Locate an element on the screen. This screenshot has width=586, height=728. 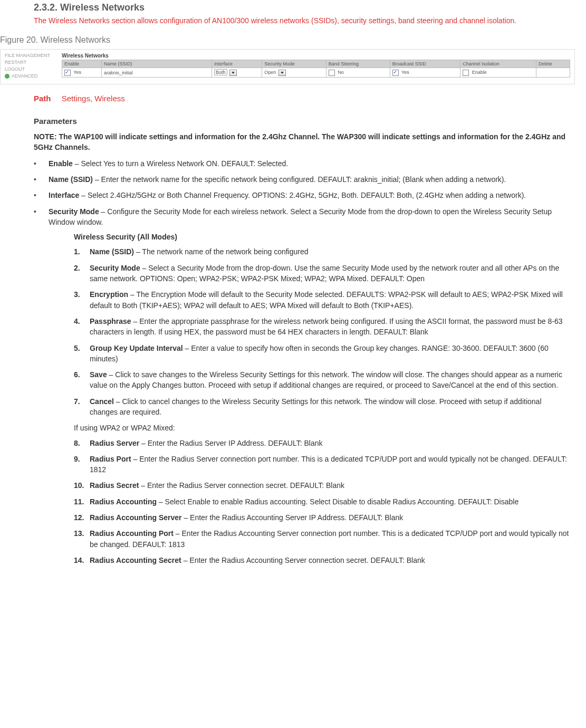
term-text: – Click to cancel changes to the Wireles… is located at coordinates (315, 407).